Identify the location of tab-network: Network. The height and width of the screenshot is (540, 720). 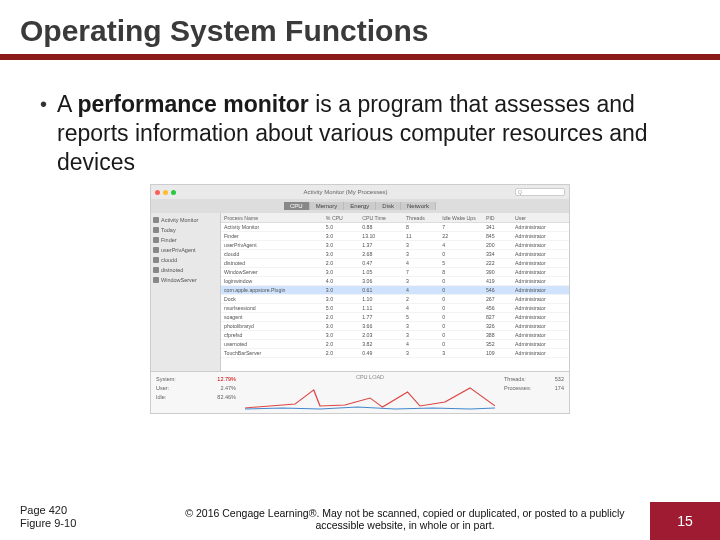
(418, 206).